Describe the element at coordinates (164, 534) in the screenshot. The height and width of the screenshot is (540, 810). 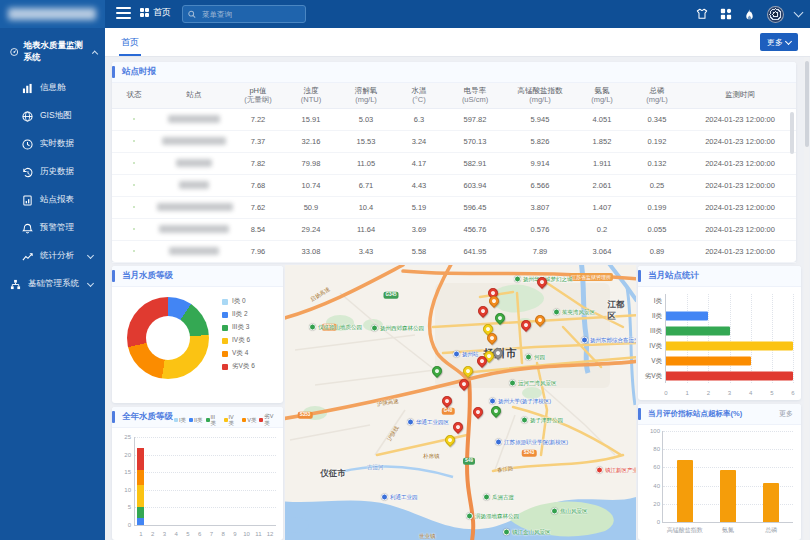
I see `x-tick-label: 3` at that location.